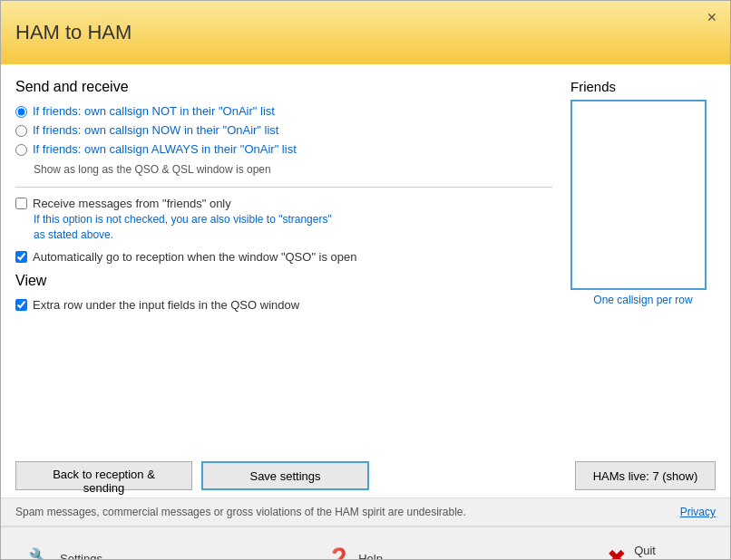 Image resolution: width=731 pixels, height=560 pixels. What do you see at coordinates (698, 512) in the screenshot?
I see `privacy-link: Privacy` at bounding box center [698, 512].